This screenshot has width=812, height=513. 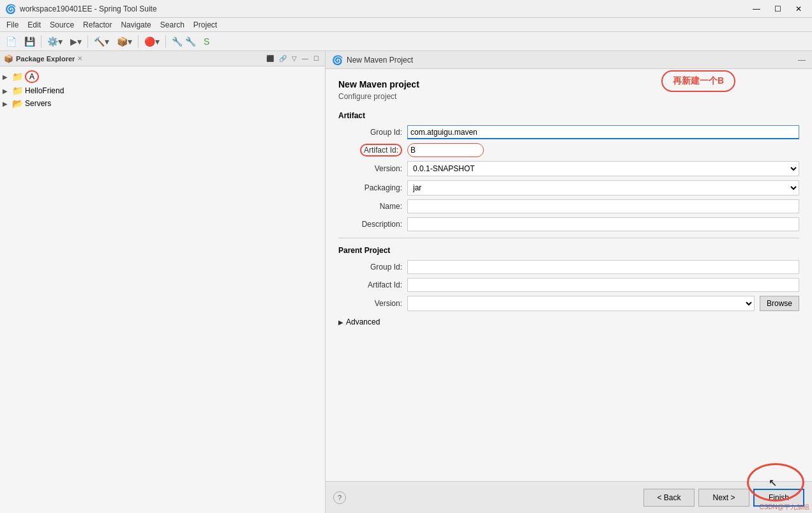 What do you see at coordinates (569, 224) in the screenshot?
I see `description-row: Description:` at bounding box center [569, 224].